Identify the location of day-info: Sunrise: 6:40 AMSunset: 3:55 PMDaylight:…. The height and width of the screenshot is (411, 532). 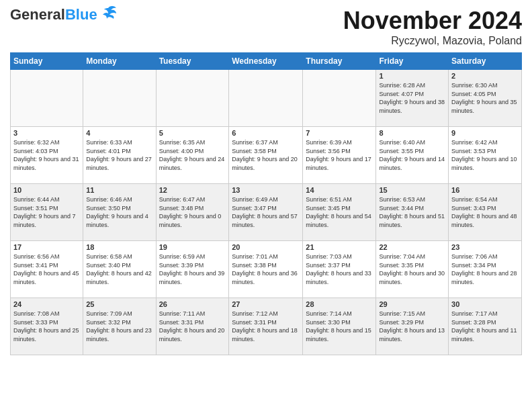
(412, 155).